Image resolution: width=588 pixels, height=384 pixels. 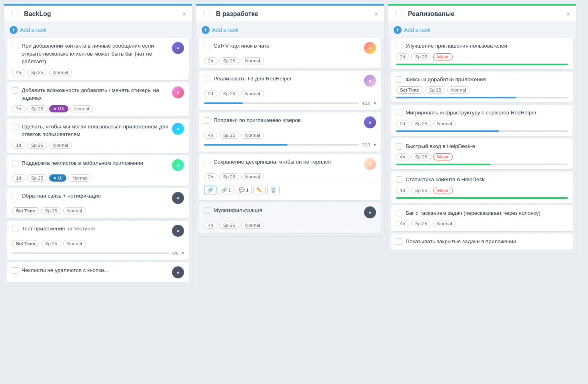 I want to click on task-card: Мигрировать инфраструктуру с серверов Re…, so click(x=482, y=120).